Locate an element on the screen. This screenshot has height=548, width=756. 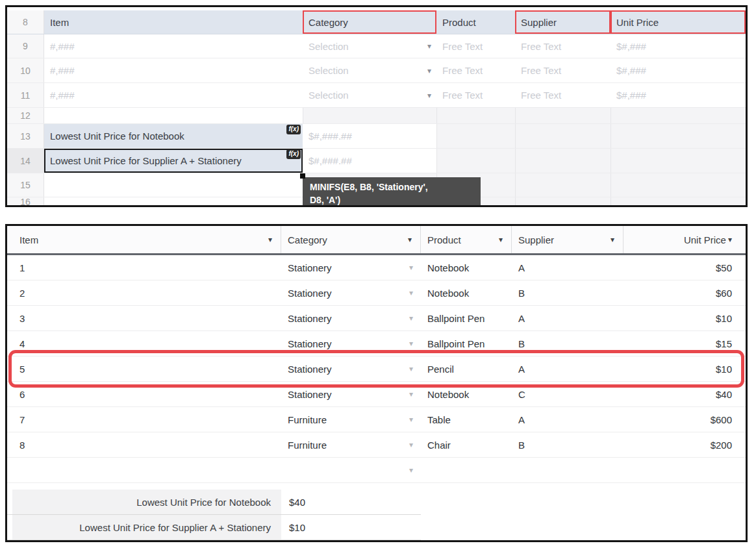
column-header-label: Product is located at coordinates (444, 240).